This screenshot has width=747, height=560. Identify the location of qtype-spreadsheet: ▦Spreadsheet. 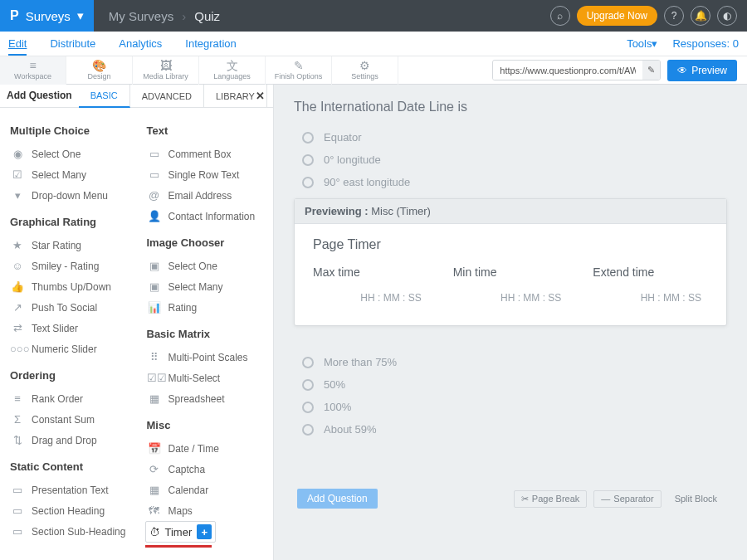
(206, 398).